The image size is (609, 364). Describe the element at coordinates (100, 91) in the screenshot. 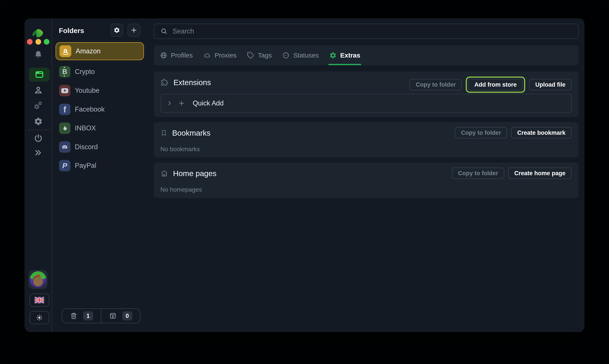

I see `folder-item-youtube: Youtube` at that location.